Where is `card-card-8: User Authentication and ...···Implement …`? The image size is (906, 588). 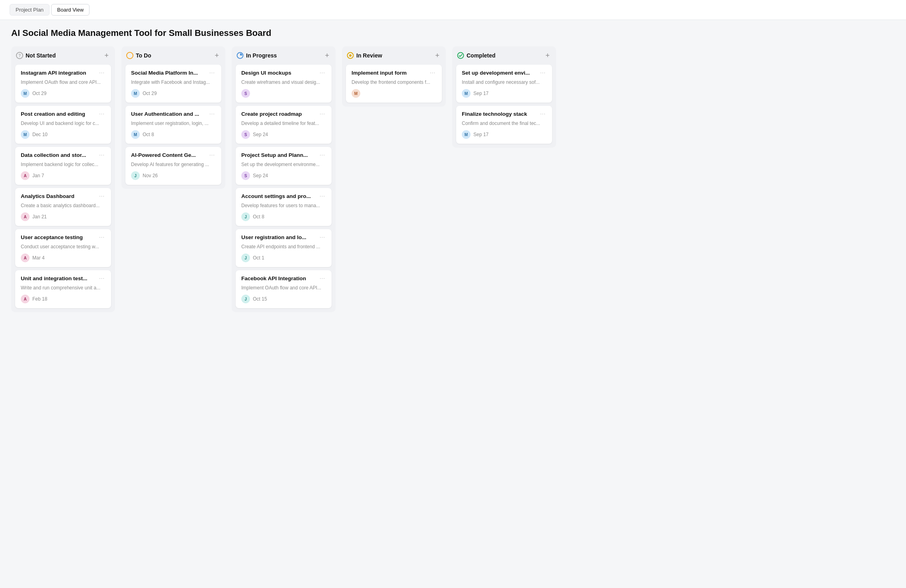 card-card-8: User Authentication and ...···Implement … is located at coordinates (173, 125).